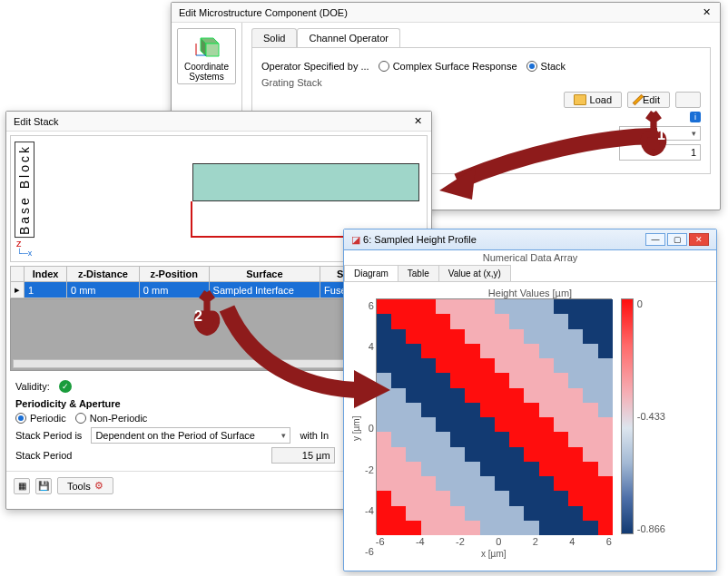  I want to click on colorbar, so click(627, 416).